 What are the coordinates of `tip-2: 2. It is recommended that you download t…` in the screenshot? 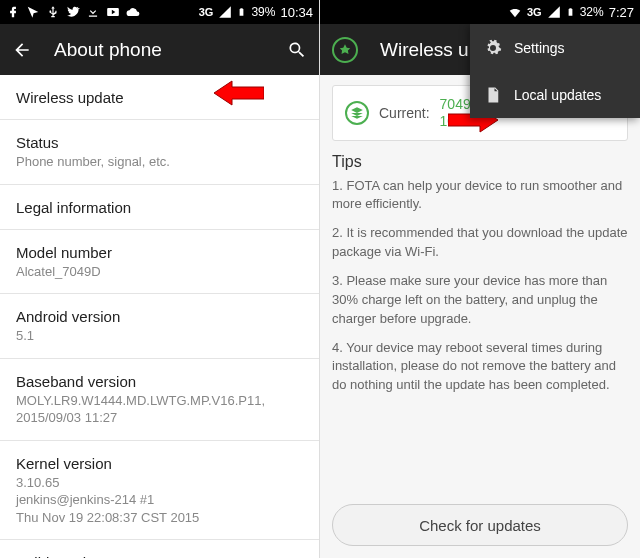 It's located at (480, 243).